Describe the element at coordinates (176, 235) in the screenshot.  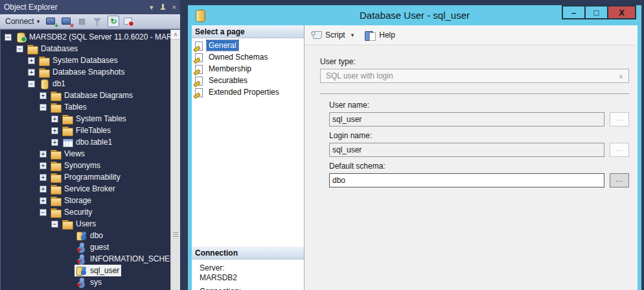
I see `scrollbar-grip` at that location.